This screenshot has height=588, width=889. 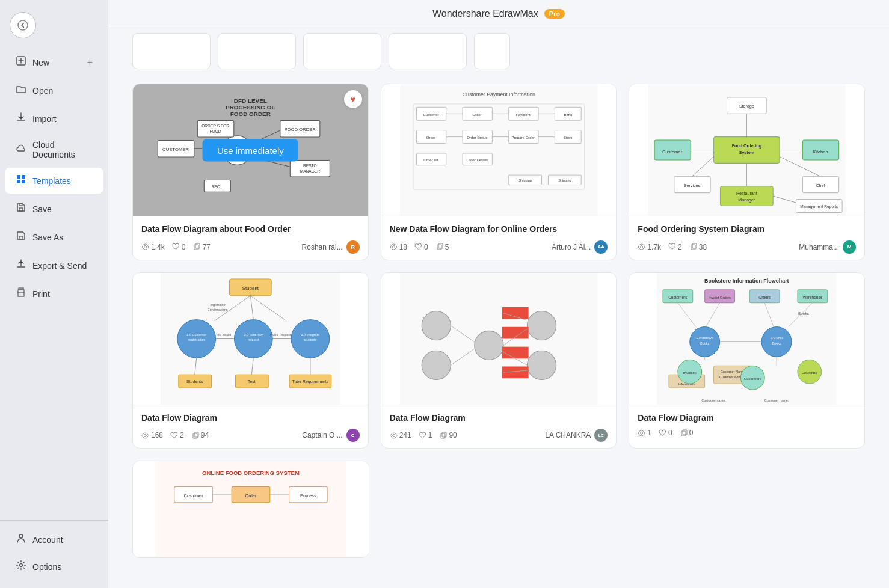 What do you see at coordinates (665, 433) in the screenshot?
I see `likes-stat: 0` at bounding box center [665, 433].